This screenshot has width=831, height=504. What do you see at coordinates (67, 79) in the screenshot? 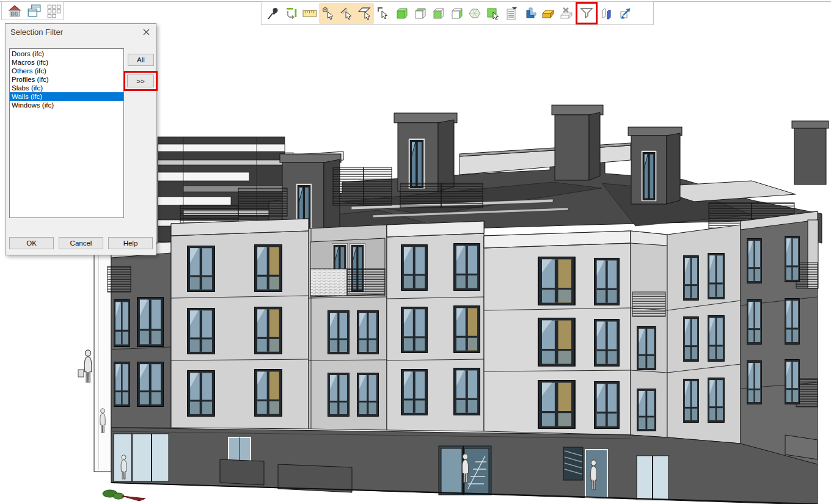
I see `list-item: Profiles (ifc)` at bounding box center [67, 79].